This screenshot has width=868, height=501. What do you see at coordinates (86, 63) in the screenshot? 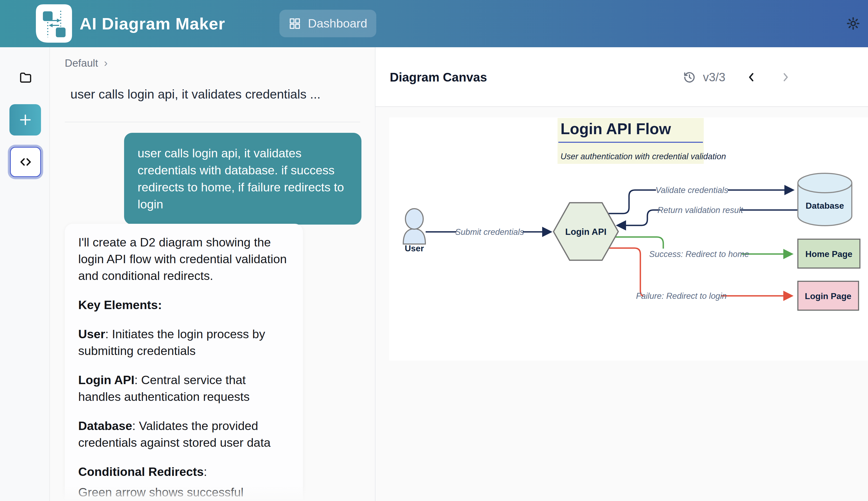
I see `breadcrumb: Default ›` at bounding box center [86, 63].